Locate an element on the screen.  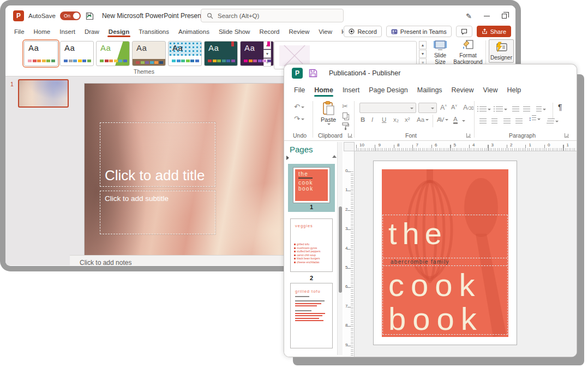
share-button: Share is located at coordinates (494, 32).